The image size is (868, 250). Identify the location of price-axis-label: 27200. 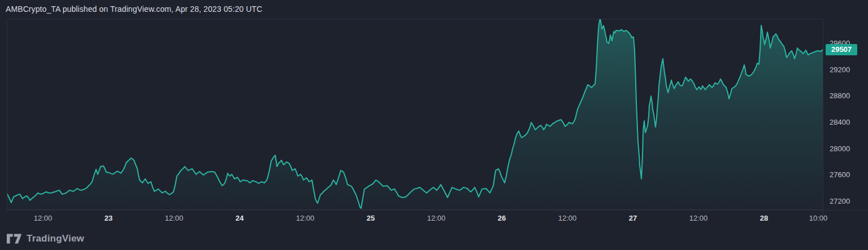
(840, 201).